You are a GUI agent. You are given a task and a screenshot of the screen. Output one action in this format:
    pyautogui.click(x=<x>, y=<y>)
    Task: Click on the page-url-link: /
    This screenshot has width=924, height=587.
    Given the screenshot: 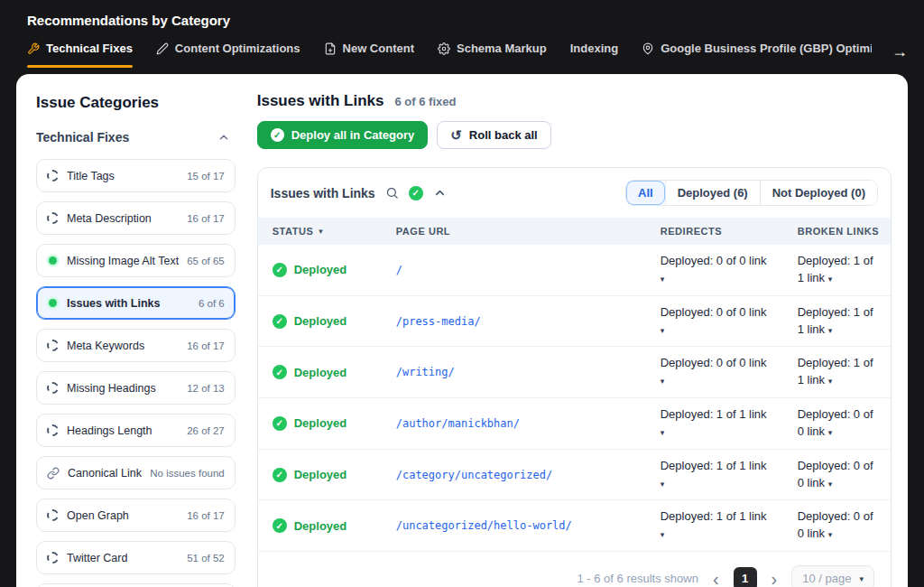 What is the action you would take?
    pyautogui.click(x=529, y=270)
    